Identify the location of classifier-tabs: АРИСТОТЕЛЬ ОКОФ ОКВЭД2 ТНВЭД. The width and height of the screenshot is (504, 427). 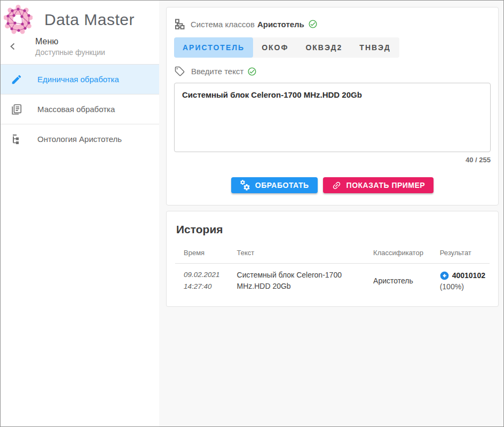
(287, 48).